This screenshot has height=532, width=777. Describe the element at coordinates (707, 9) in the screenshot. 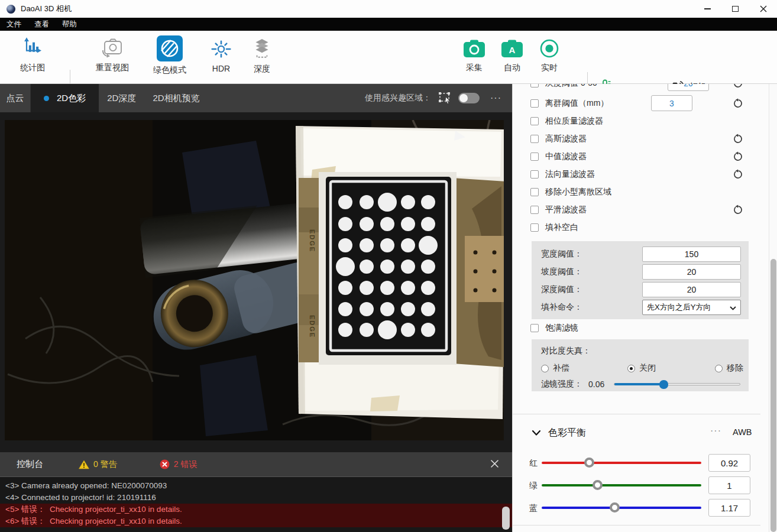

I see `minimize-button` at that location.